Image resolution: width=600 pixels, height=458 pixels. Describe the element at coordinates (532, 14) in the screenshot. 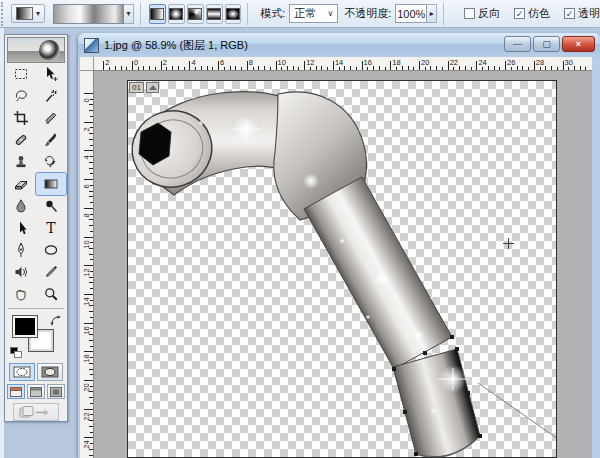

I see `dither-checkbox: ✓ 仿色` at that location.